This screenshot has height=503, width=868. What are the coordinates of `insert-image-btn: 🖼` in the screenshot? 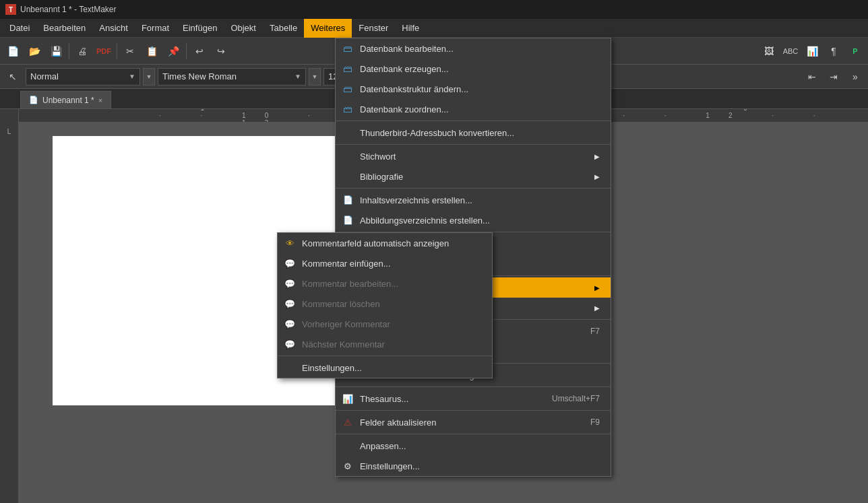 It's located at (769, 51).